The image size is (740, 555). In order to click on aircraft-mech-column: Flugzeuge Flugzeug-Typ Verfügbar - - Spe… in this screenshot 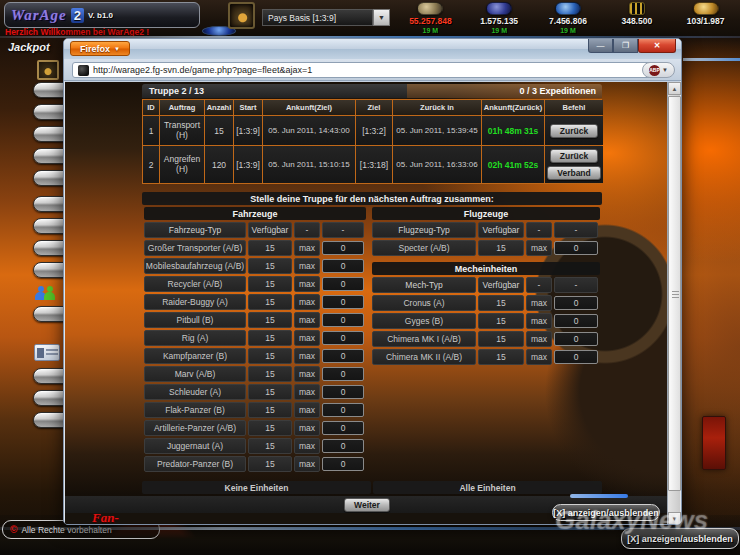, I will do `click(486, 340)`.